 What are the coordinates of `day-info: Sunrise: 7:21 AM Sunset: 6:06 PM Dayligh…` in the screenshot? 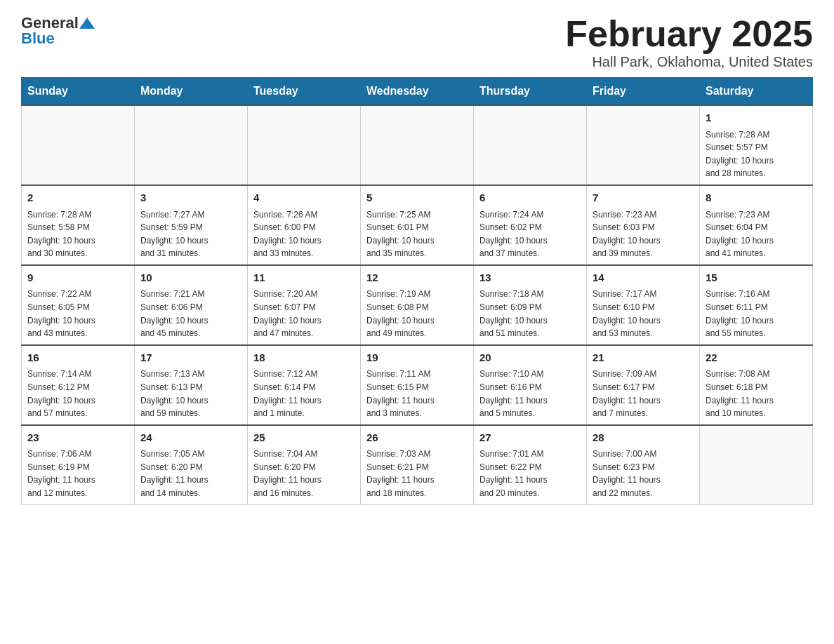 It's located at (191, 314).